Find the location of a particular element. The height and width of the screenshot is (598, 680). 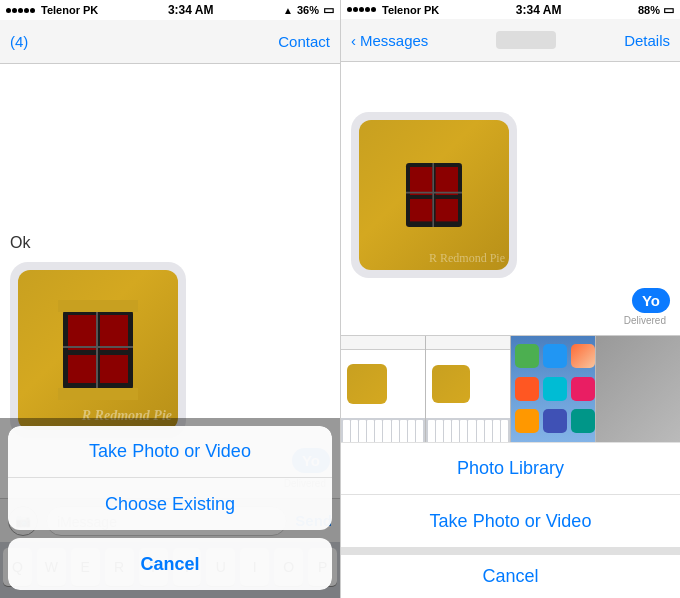

dot1 is located at coordinates (8, 10).